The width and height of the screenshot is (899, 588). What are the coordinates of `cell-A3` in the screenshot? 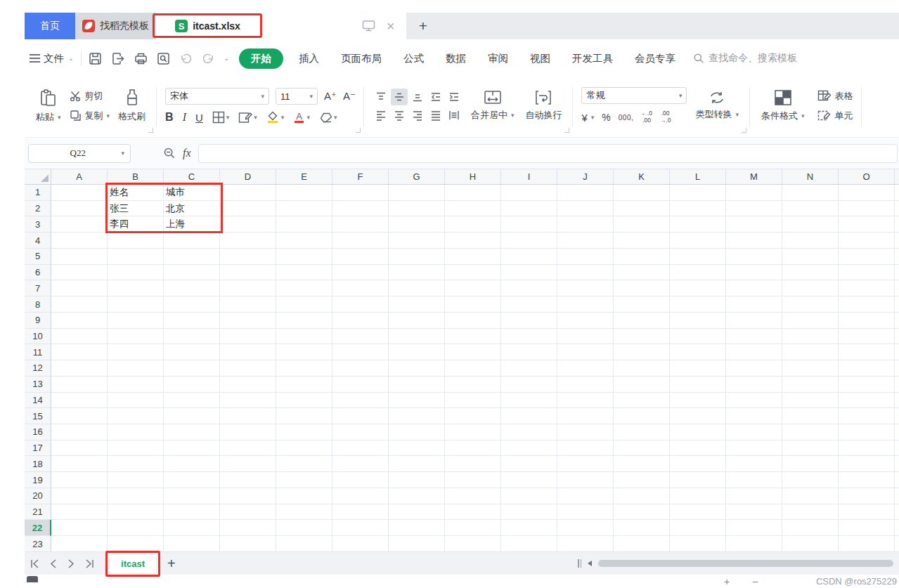 It's located at (79, 225).